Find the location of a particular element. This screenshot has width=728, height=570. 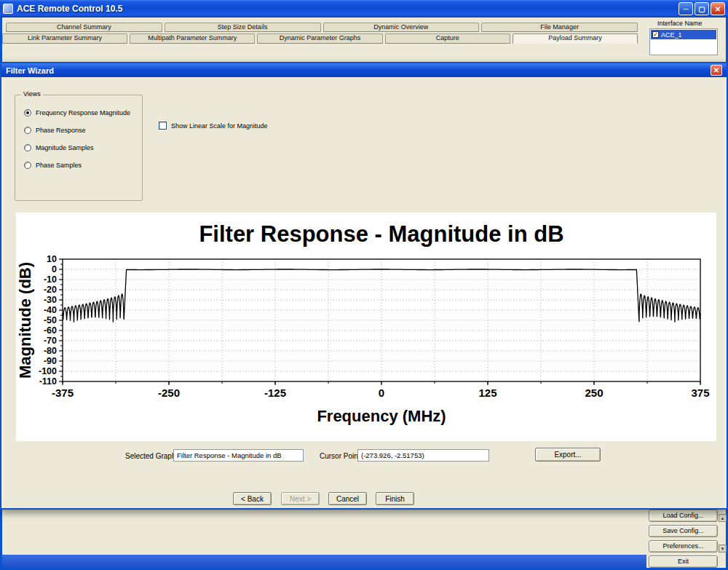

preferences-button: Preferences... is located at coordinates (683, 546).